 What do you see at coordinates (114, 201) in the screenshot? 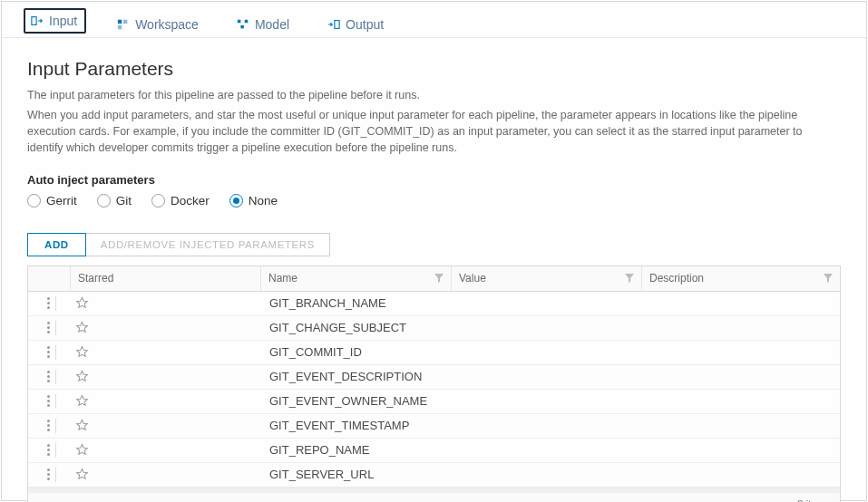
I see `radio-git: Git` at bounding box center [114, 201].